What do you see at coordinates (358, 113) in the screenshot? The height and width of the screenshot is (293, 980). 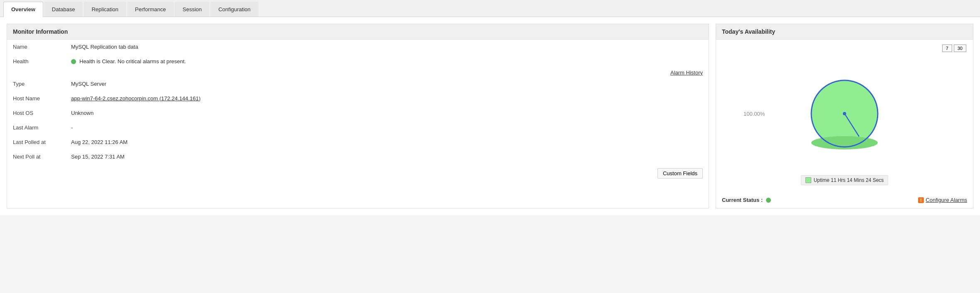 I see `table-row: Host OS Unknown` at bounding box center [358, 113].